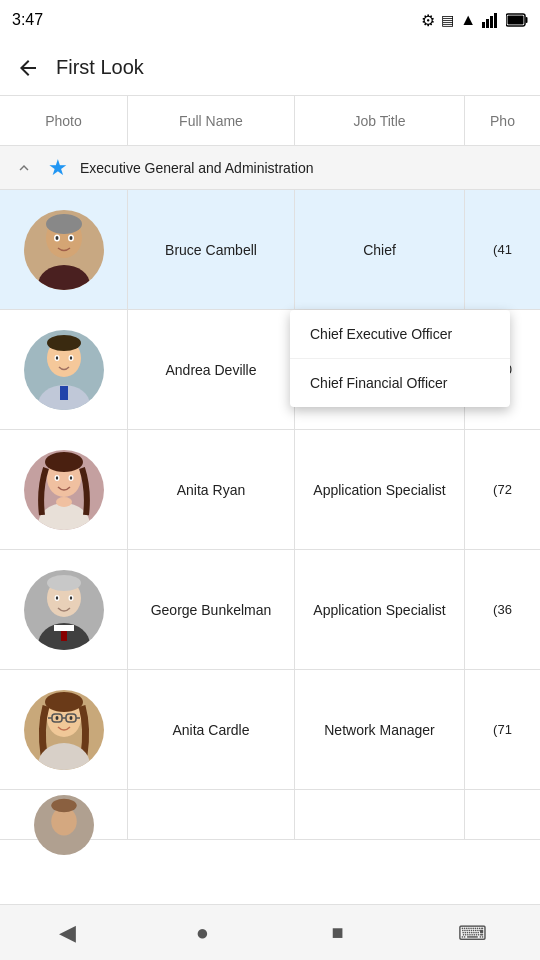  Describe the element at coordinates (64, 490) in the screenshot. I see `avatar-anita-r` at that location.